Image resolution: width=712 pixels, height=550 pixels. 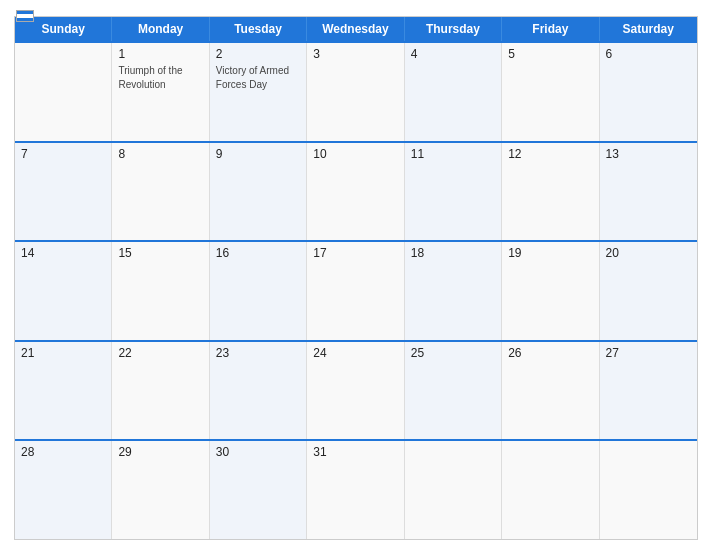 I want to click on holiday-label: Victory of Armed Forces Day, so click(x=252, y=78).